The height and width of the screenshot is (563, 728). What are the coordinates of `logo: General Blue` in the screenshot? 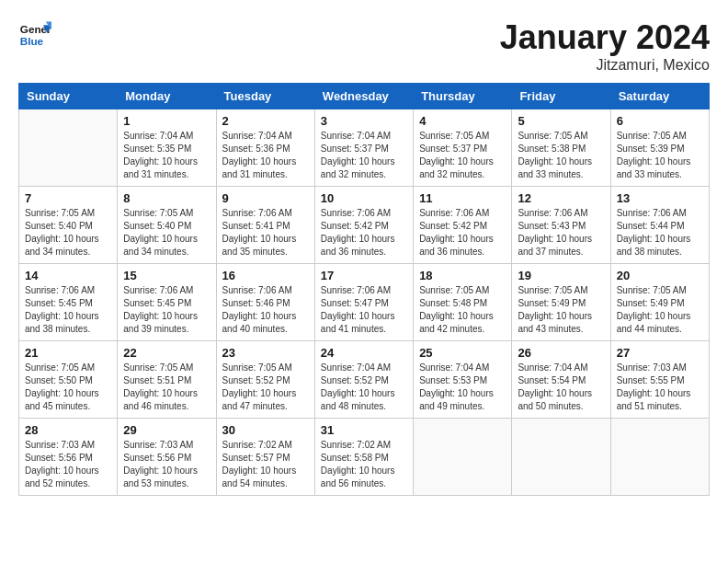 It's located at (35, 35).